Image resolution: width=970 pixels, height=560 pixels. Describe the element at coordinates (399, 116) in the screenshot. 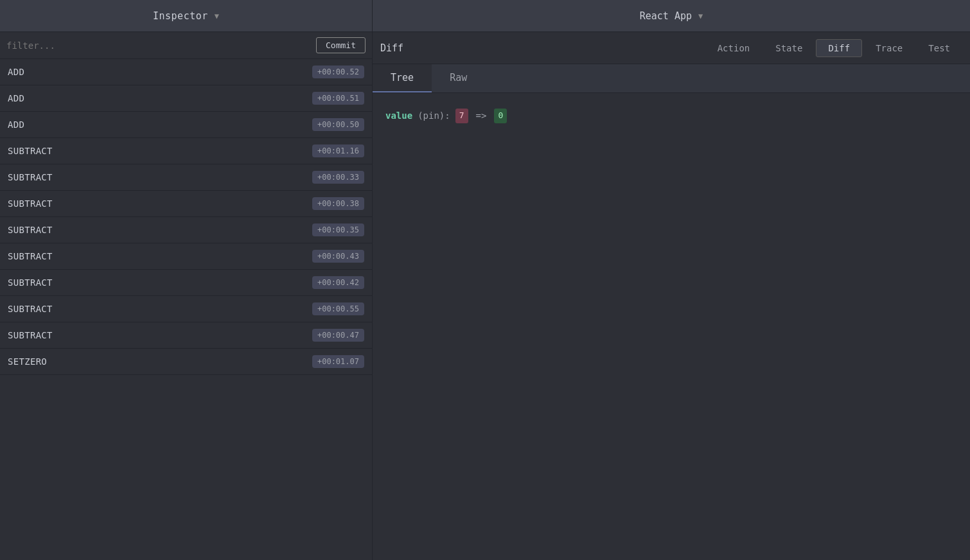

I see `diff-key: value` at that location.